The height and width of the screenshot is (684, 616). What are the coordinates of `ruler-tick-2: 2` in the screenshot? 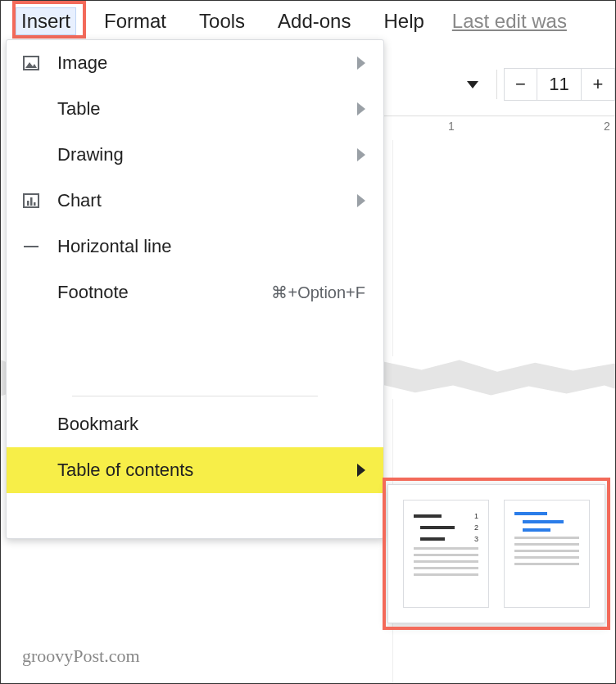 It's located at (607, 126).